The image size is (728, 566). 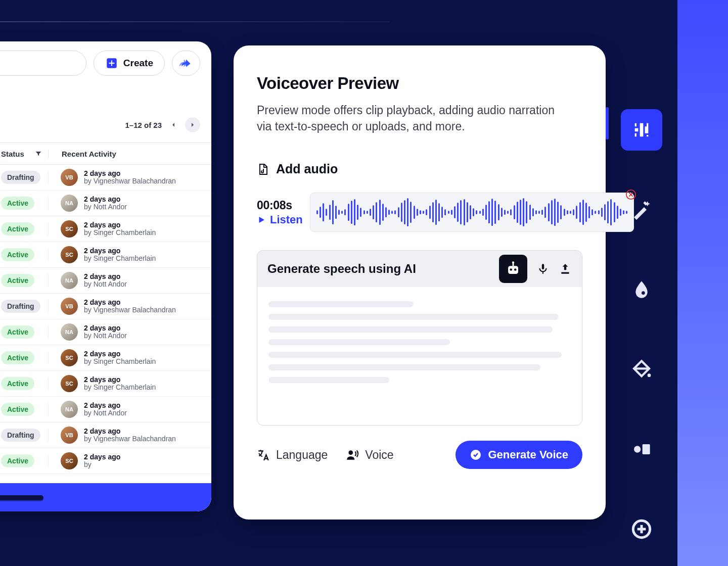 What do you see at coordinates (193, 125) in the screenshot?
I see `pager-next` at bounding box center [193, 125].